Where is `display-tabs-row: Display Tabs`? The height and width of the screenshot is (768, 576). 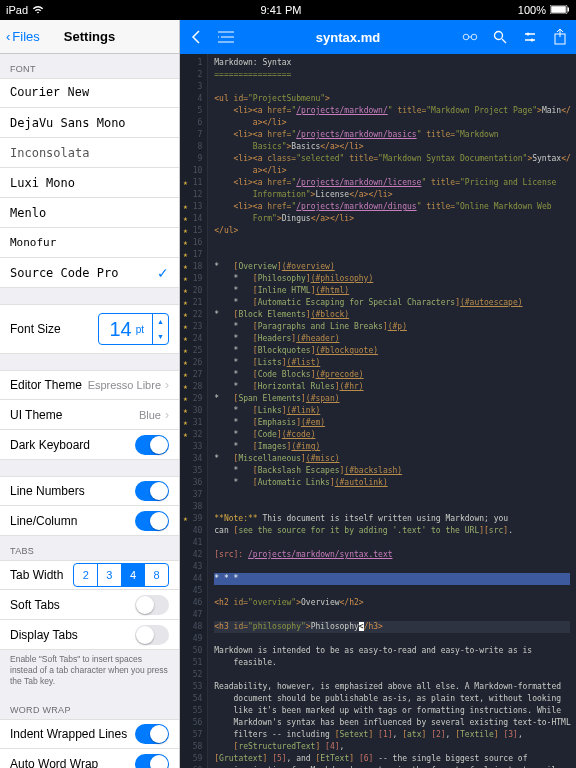
display-tabs-row: Display Tabs is located at coordinates (90, 635).